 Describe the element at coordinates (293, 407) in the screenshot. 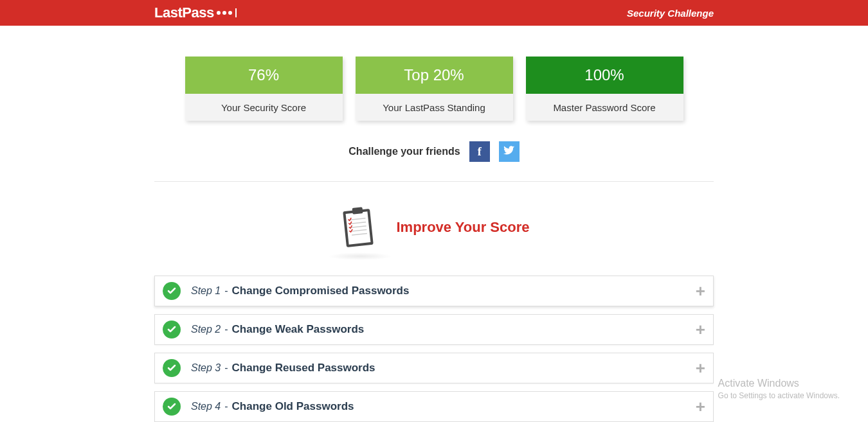

I see `step-title: Change Old Passwords` at that location.